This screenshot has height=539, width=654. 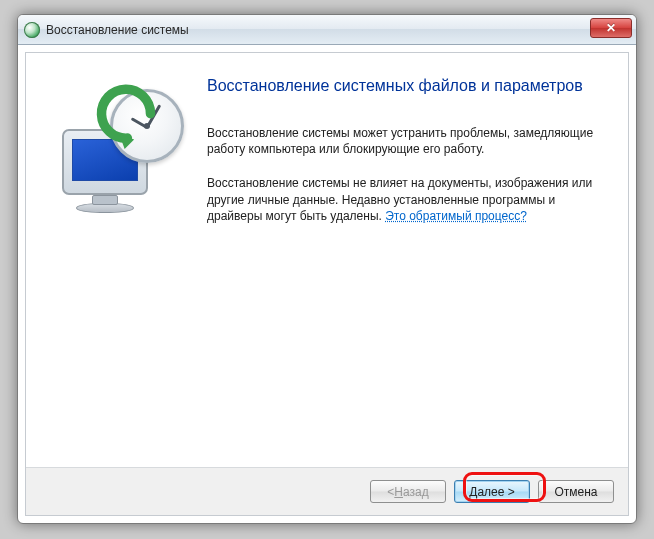 I want to click on paragraph-1: Восстановление системы может устранить п…, so click(x=402, y=141).